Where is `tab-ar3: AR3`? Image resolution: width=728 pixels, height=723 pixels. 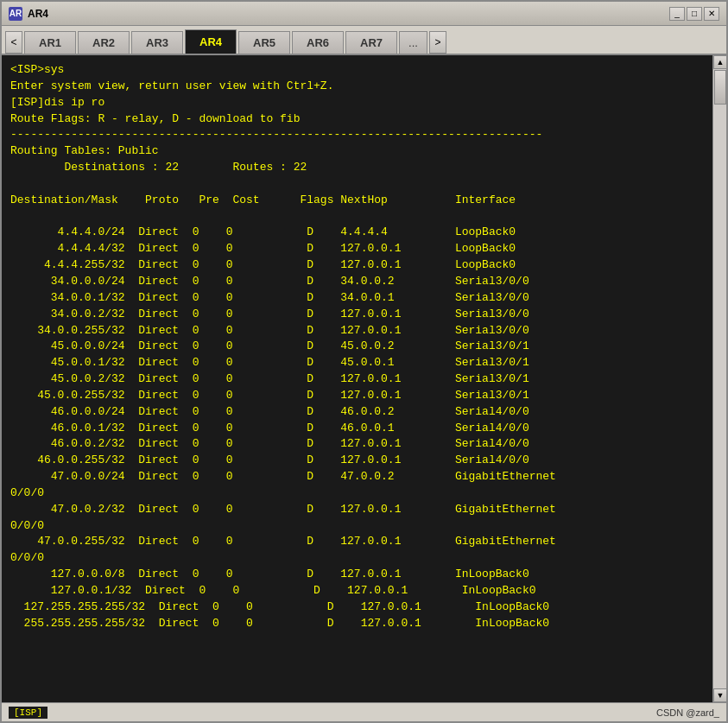
tab-ar3: AR3 is located at coordinates (157, 42).